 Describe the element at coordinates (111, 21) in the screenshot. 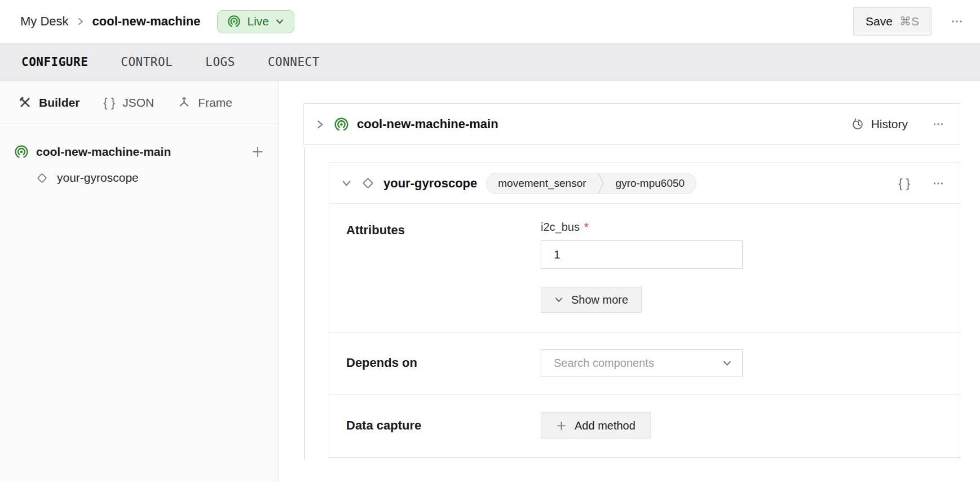

I see `breadcrumb: My Desk cool-new-machine` at that location.